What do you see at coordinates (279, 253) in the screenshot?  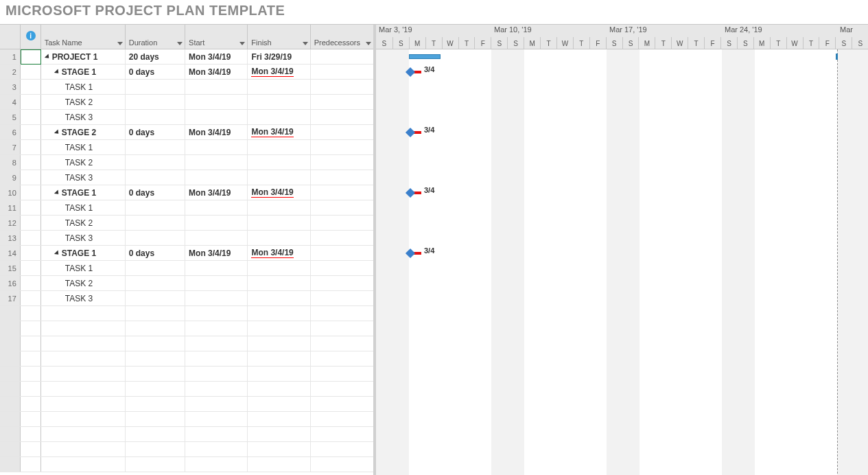 I see `finish-cell: Mon 3/4/19` at bounding box center [279, 253].